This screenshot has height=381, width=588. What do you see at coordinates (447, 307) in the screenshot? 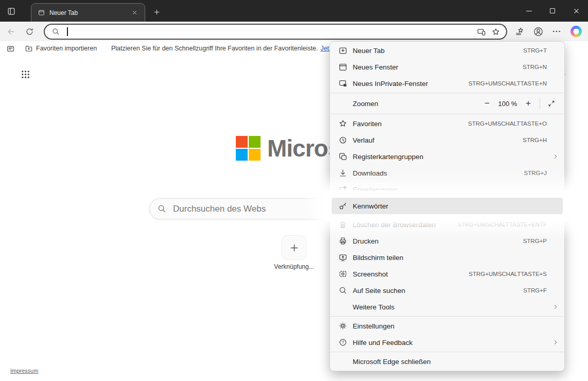
I see `menu-item-weitere-tools: Weitere Tools` at bounding box center [447, 307].